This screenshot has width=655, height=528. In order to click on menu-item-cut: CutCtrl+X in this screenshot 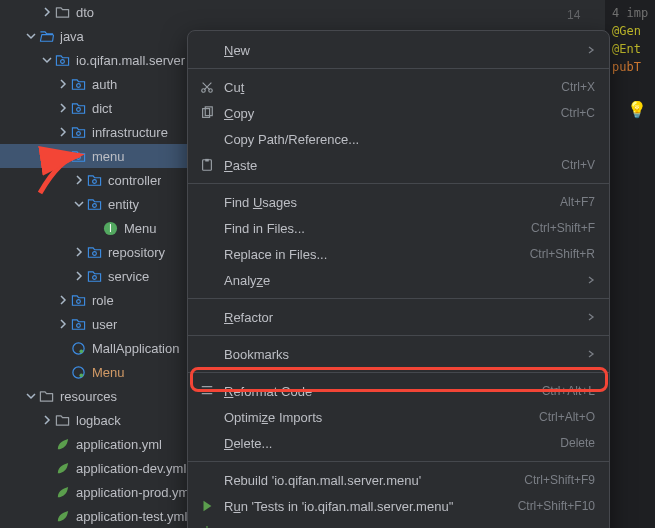, I will do `click(398, 87)`.